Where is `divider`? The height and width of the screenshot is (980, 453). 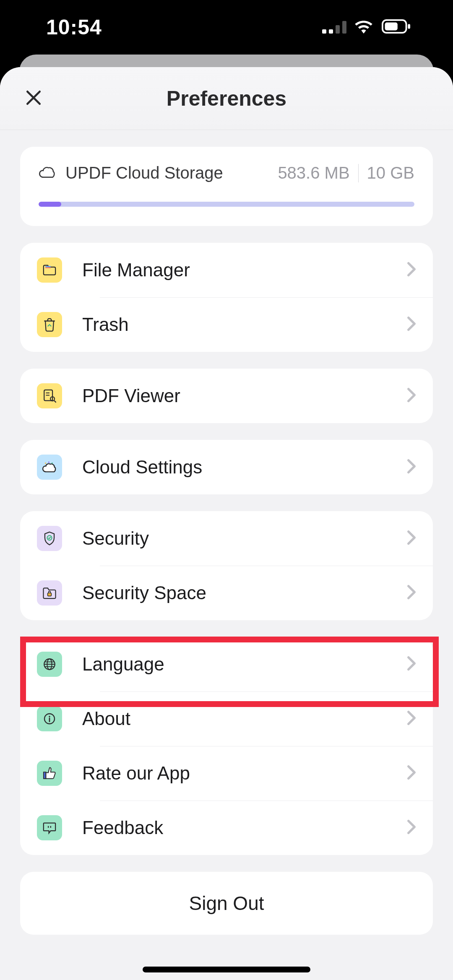 divider is located at coordinates (358, 173).